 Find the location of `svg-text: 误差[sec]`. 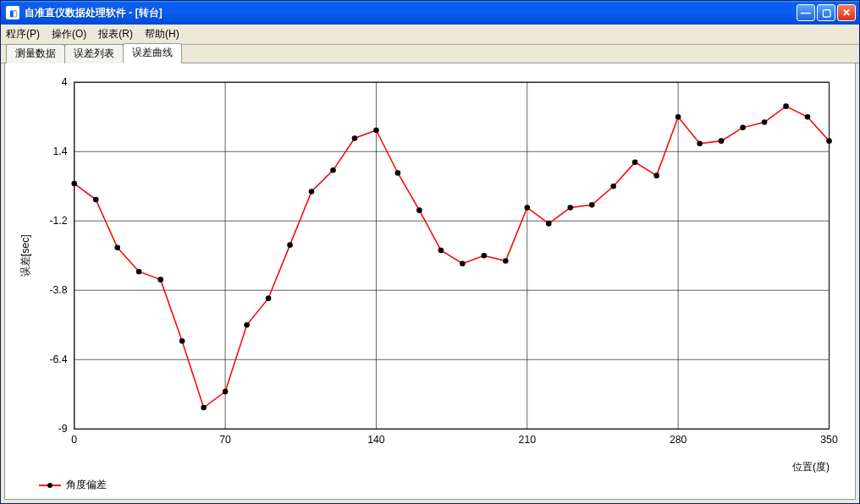

svg-text: 误差[sec] is located at coordinates (25, 255).